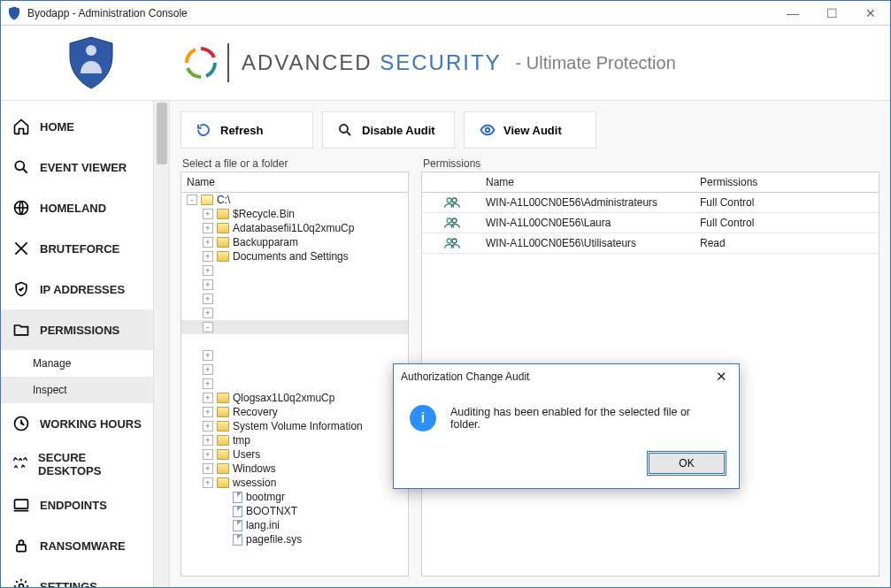  I want to click on sidebar-scrollbar, so click(162, 344).